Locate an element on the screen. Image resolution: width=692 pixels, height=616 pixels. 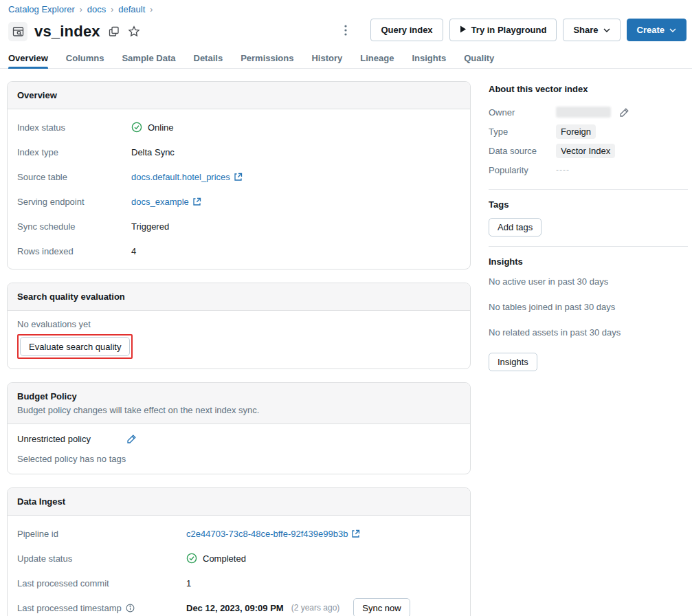
insights-section-title: Insights is located at coordinates (588, 261).